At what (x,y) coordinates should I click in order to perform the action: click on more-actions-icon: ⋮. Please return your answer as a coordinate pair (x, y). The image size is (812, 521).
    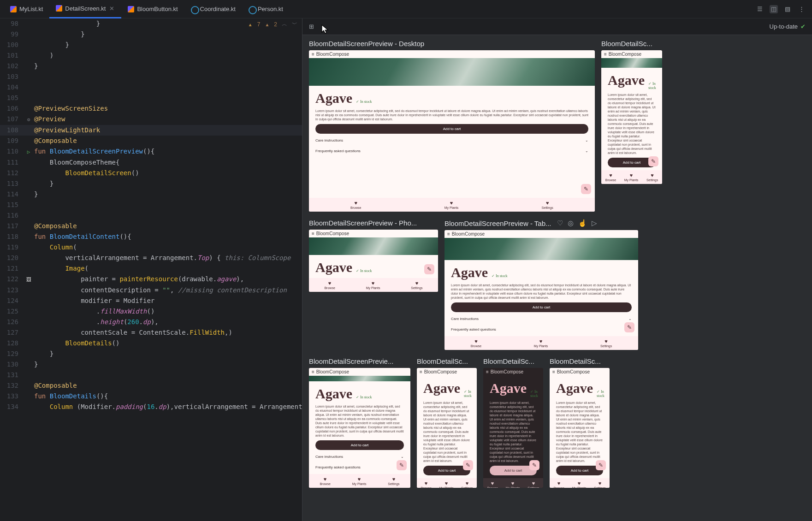
    Looking at the image, I should click on (801, 9).